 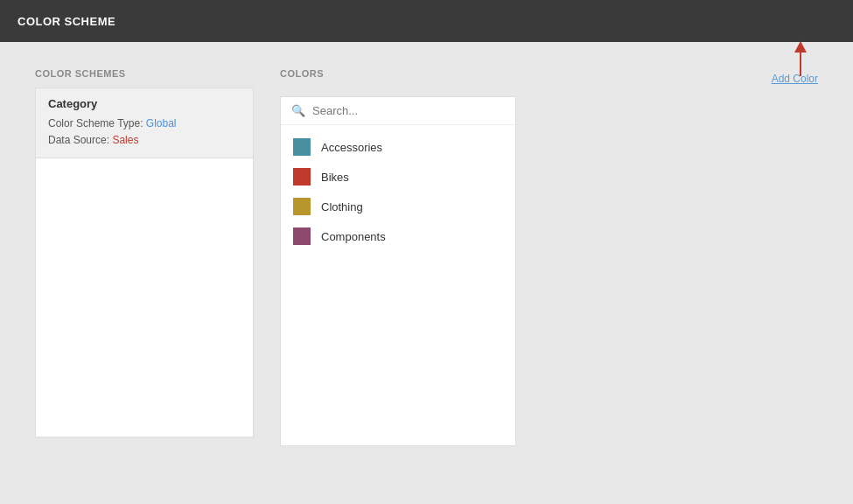 What do you see at coordinates (298, 110) in the screenshot?
I see `search-icon: 🔍` at bounding box center [298, 110].